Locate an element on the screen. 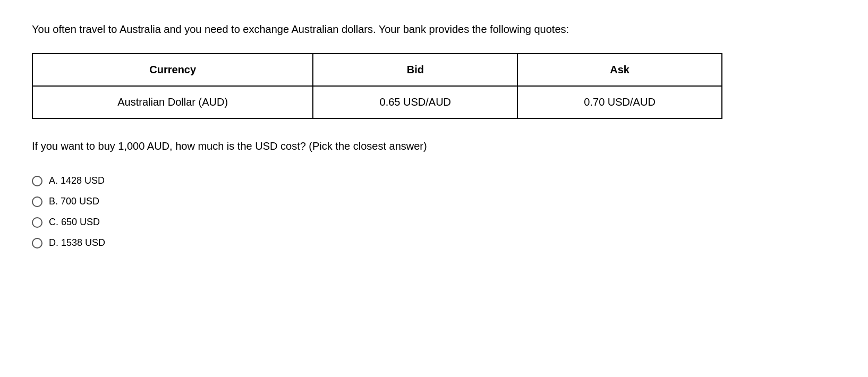 The image size is (868, 377). option-a-label: A. 1428 USD is located at coordinates (76, 181).